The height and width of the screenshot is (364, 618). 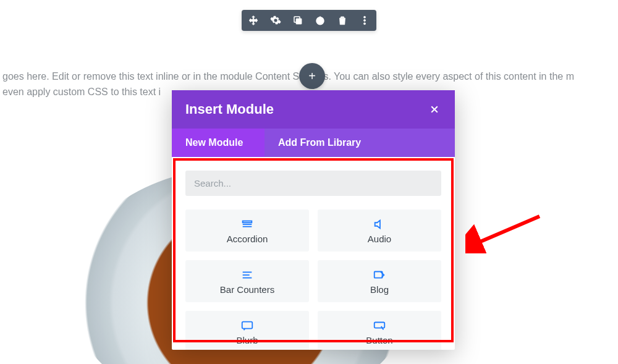 I want to click on tab-add-from-library: Add From Library, so click(x=360, y=143).